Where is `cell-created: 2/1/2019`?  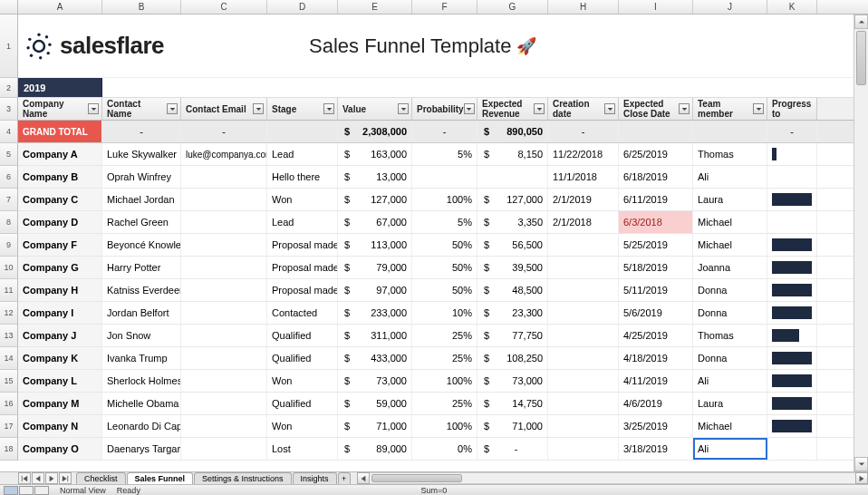
cell-created: 2/1/2019 is located at coordinates (583, 199).